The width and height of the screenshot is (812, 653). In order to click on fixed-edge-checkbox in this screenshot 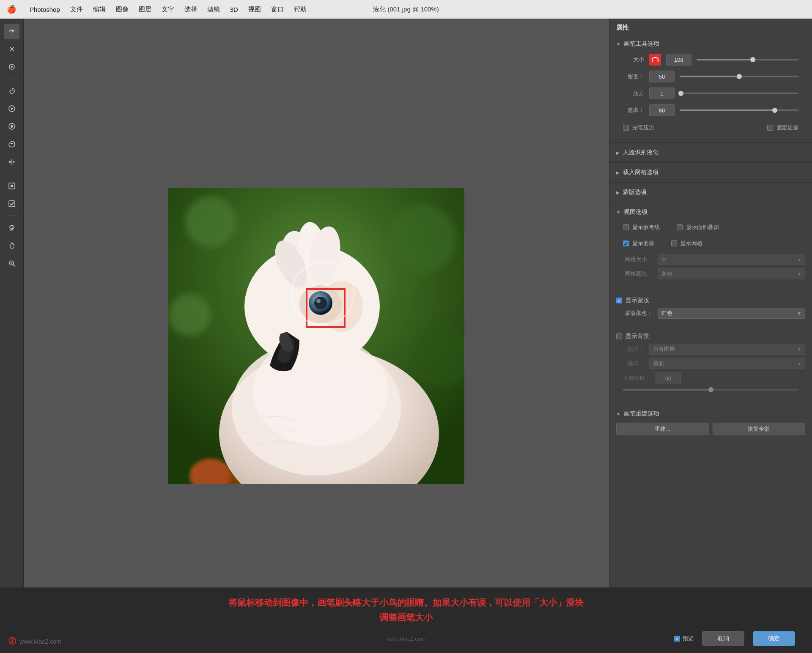, I will do `click(770, 128)`.